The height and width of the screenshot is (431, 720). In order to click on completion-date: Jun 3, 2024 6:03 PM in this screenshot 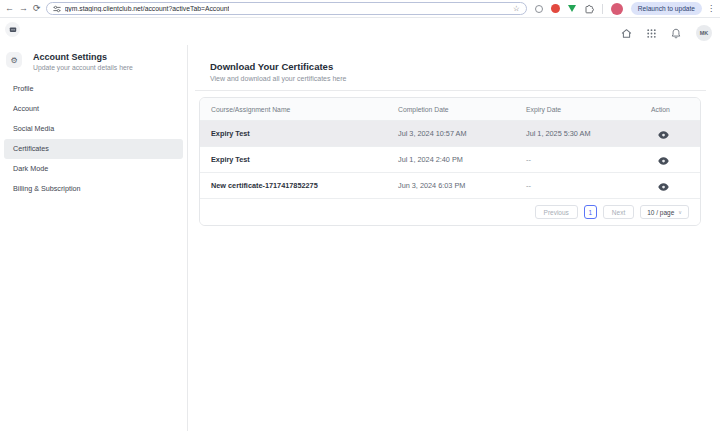, I will do `click(460, 186)`.